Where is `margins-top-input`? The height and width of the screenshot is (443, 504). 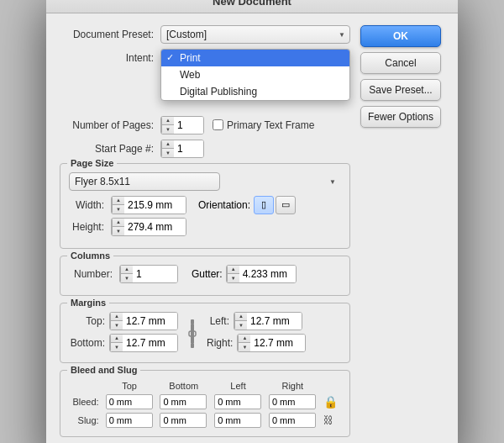 margins-top-input is located at coordinates (150, 321).